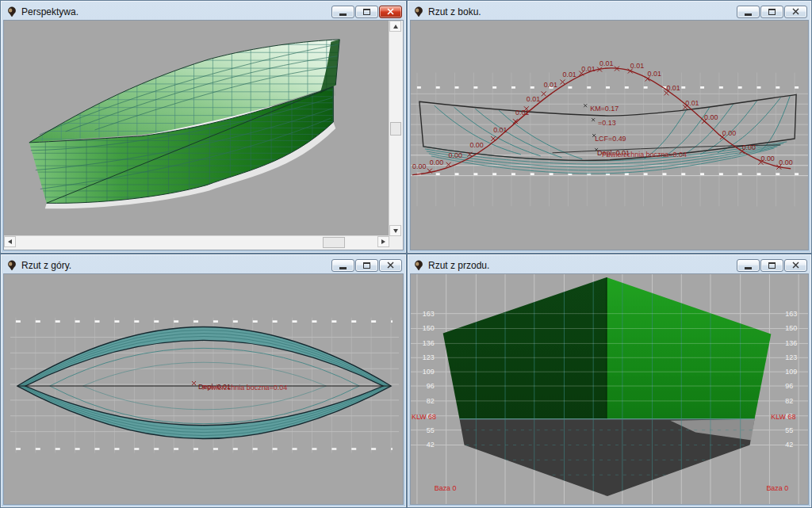 The image size is (812, 508). I want to click on window-title: Rzut z przodu., so click(580, 265).